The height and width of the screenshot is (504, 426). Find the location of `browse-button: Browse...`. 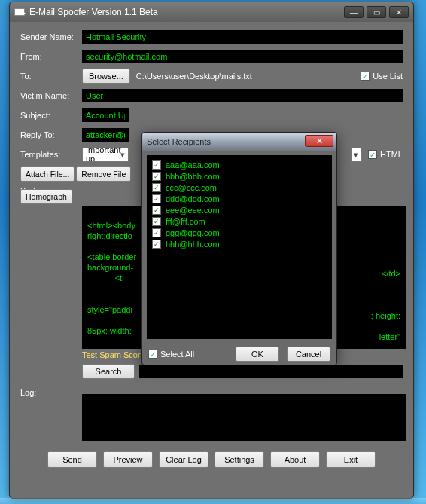

browse-button: Browse... is located at coordinates (106, 76).